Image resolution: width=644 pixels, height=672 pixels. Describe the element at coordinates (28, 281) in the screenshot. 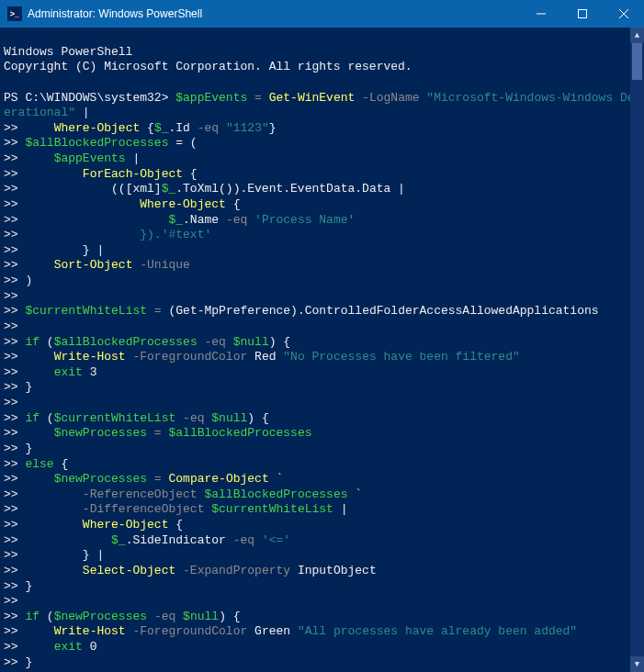

I see `paren: )` at that location.